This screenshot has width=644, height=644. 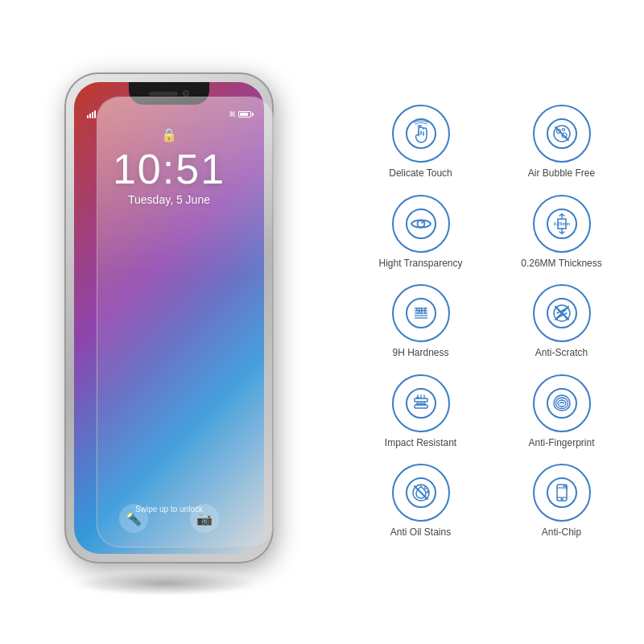 I want to click on date-display: Tuesday, 5 June, so click(x=169, y=200).